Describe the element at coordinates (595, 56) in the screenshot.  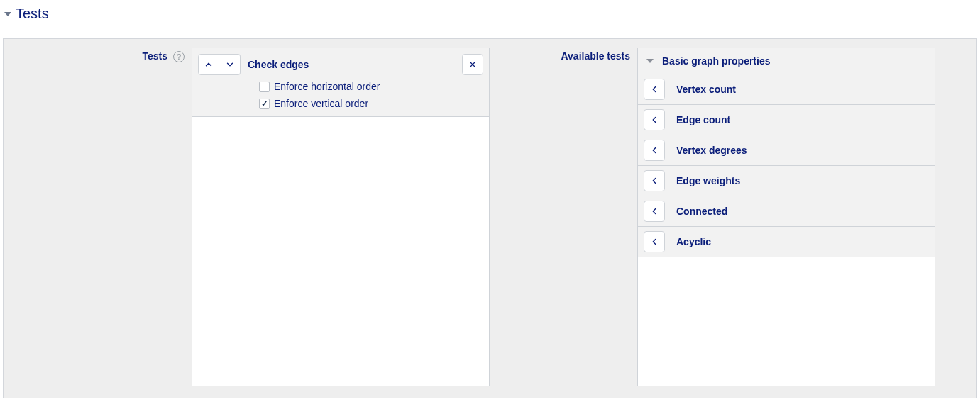
I see `available-tests-label: Available tests` at that location.